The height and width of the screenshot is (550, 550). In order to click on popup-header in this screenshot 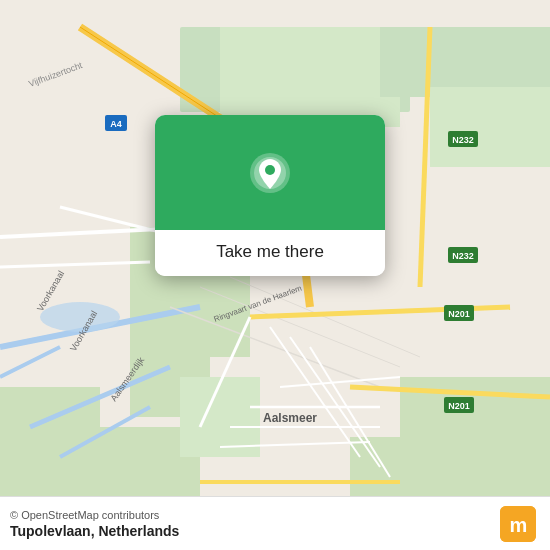, I will do `click(270, 172)`.